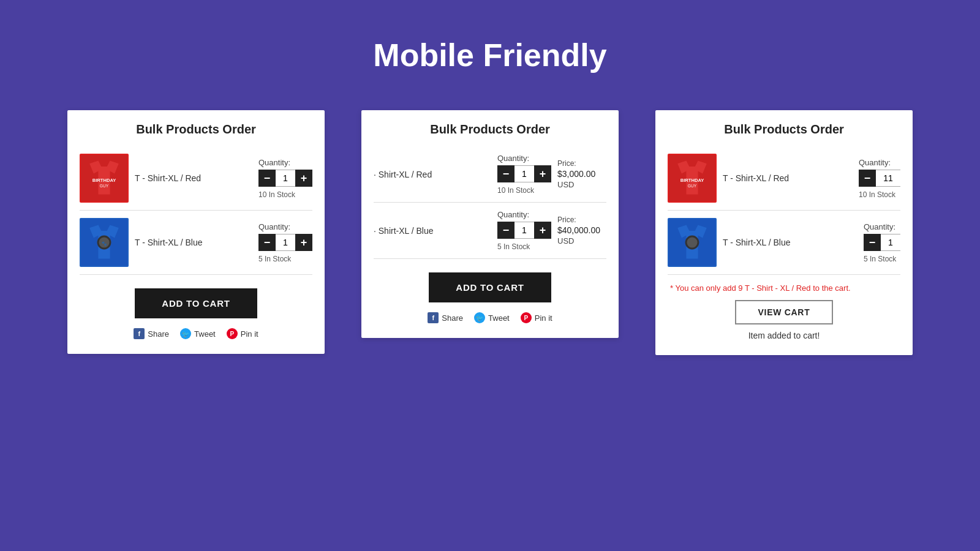 Image resolution: width=980 pixels, height=551 pixels. I want to click on card1-p2-qty-controls: − 1 +, so click(285, 242).